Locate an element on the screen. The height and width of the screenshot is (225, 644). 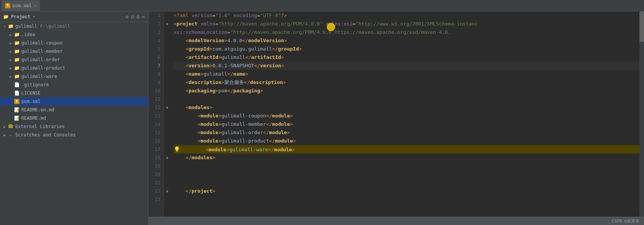
code-line-17: 💡 <module>gulimall-ware</module> is located at coordinates (407, 149).